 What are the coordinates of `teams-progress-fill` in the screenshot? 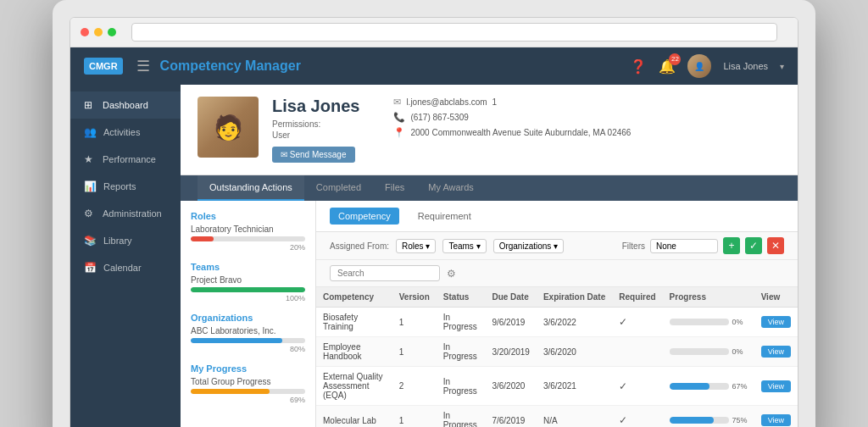 It's located at (248, 290).